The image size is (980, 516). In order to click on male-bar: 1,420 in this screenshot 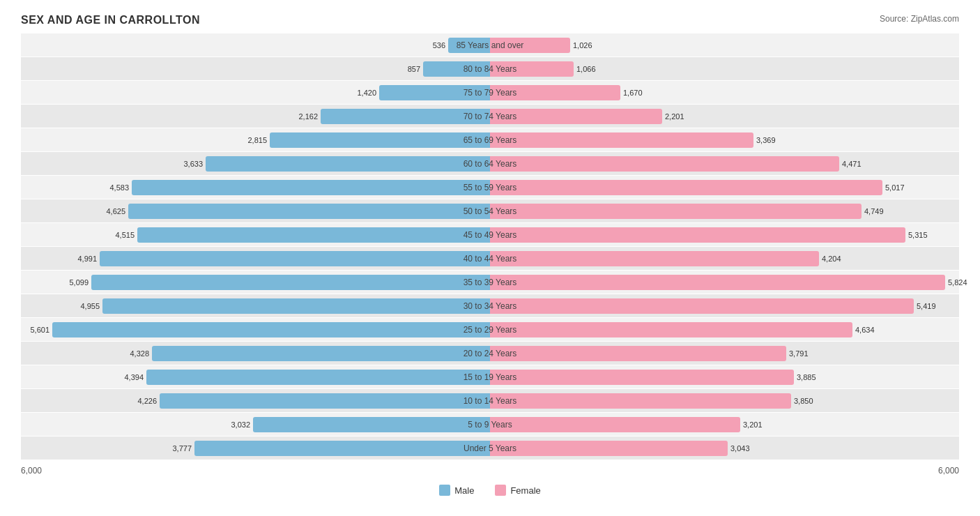, I will do `click(435, 93)`.